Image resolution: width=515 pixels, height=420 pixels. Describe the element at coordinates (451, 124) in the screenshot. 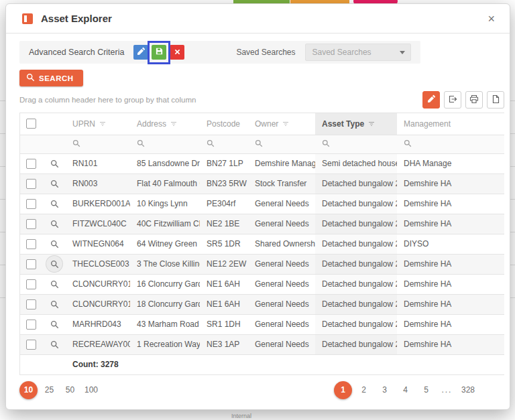

I see `column-header-management: Management` at that location.